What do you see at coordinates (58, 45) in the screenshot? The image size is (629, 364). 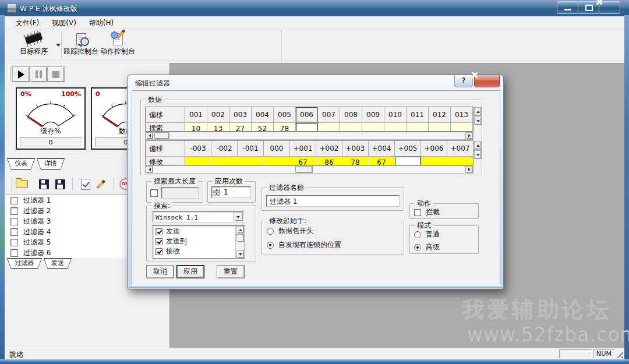 I see `target-program-dropdown-icon` at bounding box center [58, 45].